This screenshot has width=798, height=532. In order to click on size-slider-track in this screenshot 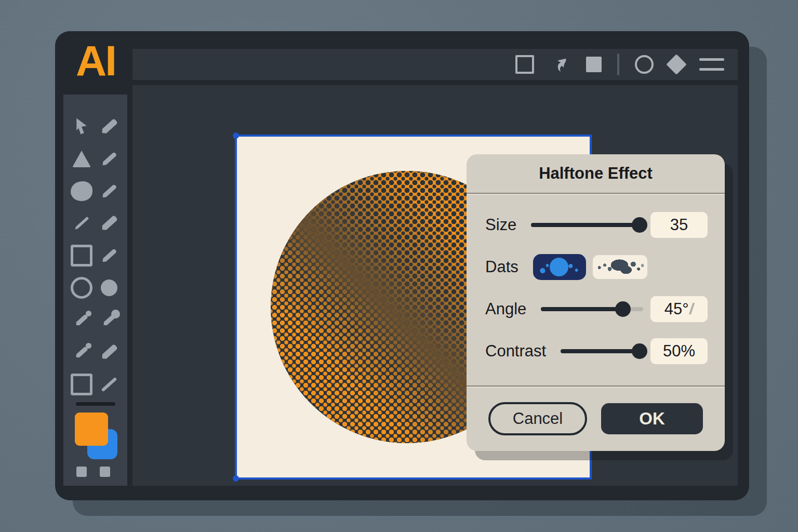, I will do `click(587, 225)`.